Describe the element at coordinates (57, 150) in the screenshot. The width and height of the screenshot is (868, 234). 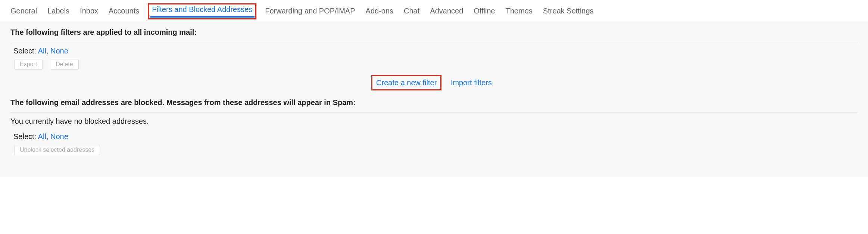
I see `unblock-button: Unblock selected addresses` at that location.